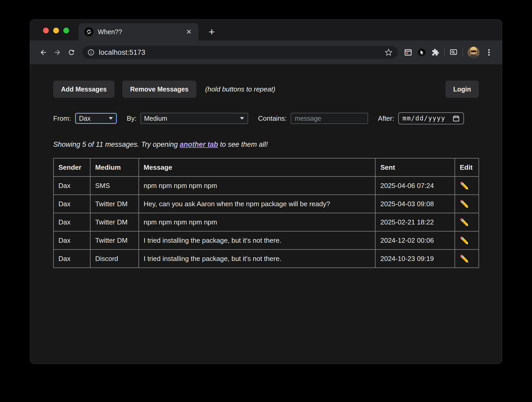 This screenshot has height=402, width=532. I want to click on table-row: Dax Twitter DM npm npm npm npm npm 2025-…, so click(266, 222).